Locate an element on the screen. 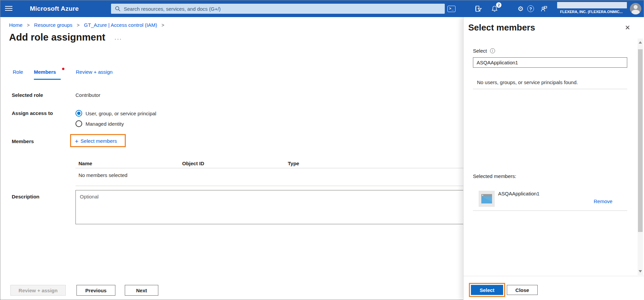 This screenshot has height=300, width=644. feedback-icon is located at coordinates (544, 9).